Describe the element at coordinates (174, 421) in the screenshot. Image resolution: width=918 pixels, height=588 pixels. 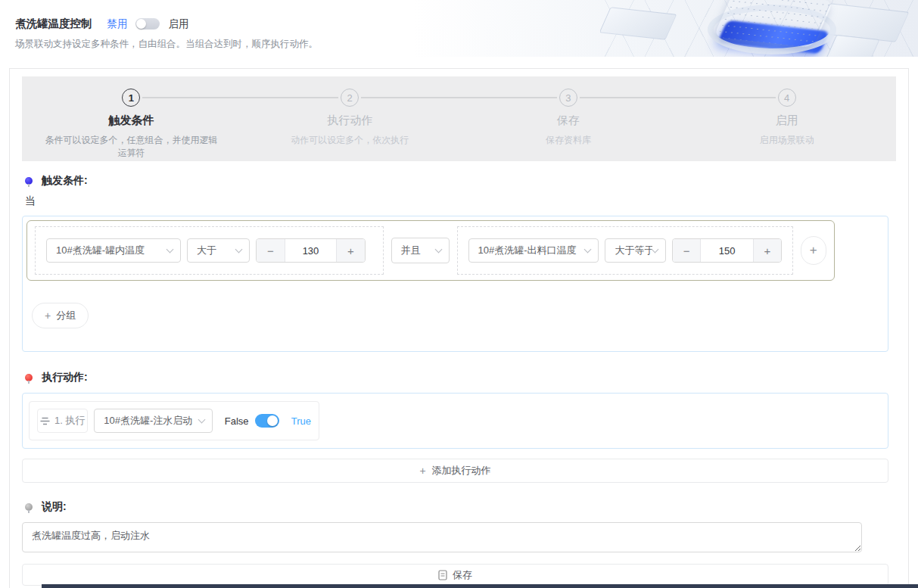
I see `action-row: 1. 执行 10#煮洗罐-注水启动 False True` at that location.